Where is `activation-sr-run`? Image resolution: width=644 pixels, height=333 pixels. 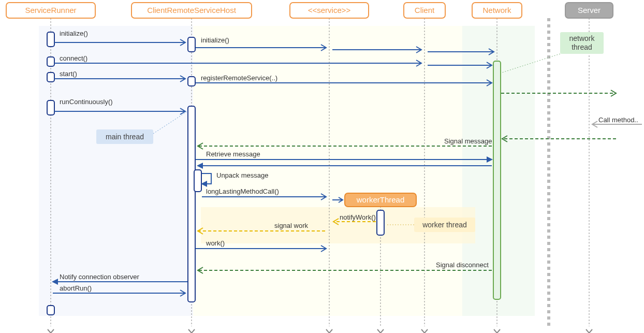 activation-sr-run is located at coordinates (51, 108).